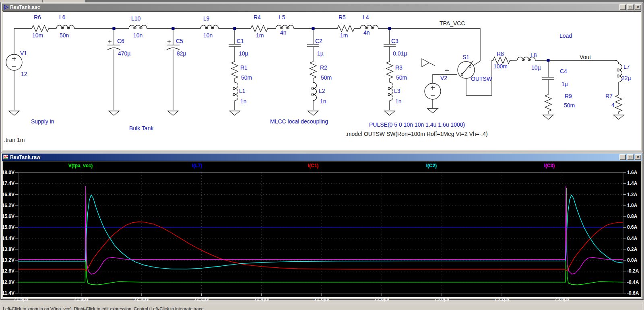 The width and height of the screenshot is (644, 310). What do you see at coordinates (322, 7) in the screenshot?
I see `schematic-titlebar: ResTank.asc _ □ ×` at bounding box center [322, 7].